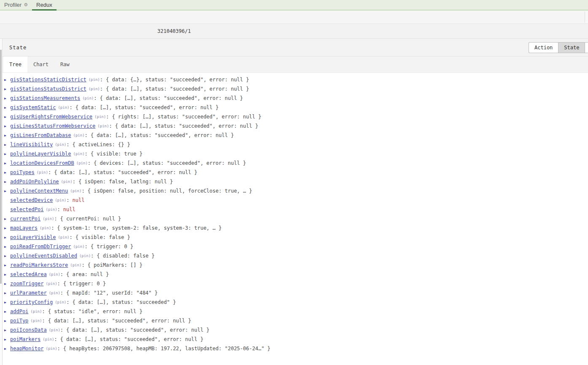  I want to click on tree-row: ▶ selectedDevice (pin) : null, so click(296, 200).